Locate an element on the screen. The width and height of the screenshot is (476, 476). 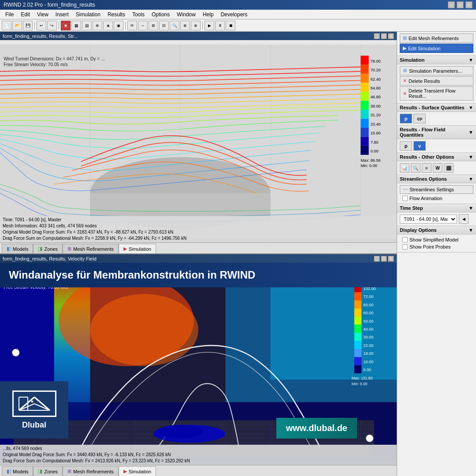
menu-options: Options is located at coordinates (160, 15).